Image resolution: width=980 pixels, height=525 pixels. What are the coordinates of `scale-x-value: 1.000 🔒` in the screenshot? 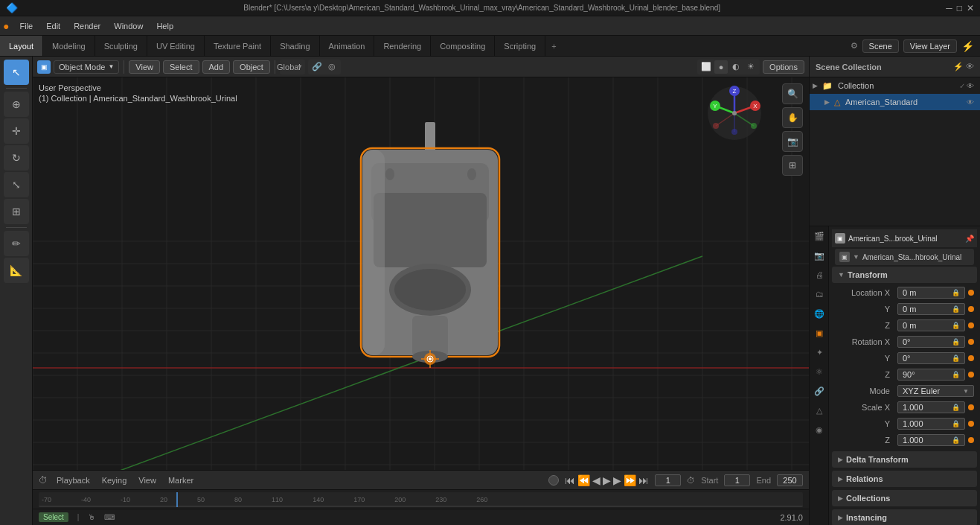 It's located at (932, 407).